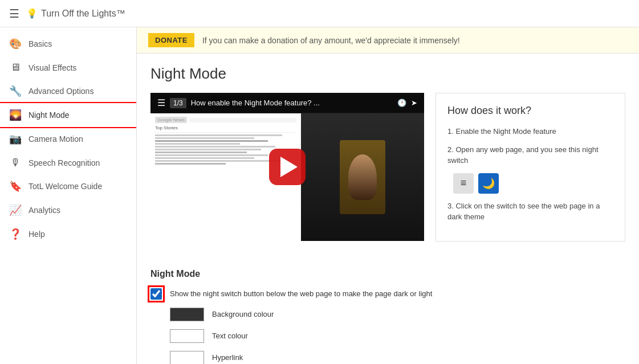 Image resolution: width=639 pixels, height=364 pixels. I want to click on page-title: Night Mode, so click(388, 74).